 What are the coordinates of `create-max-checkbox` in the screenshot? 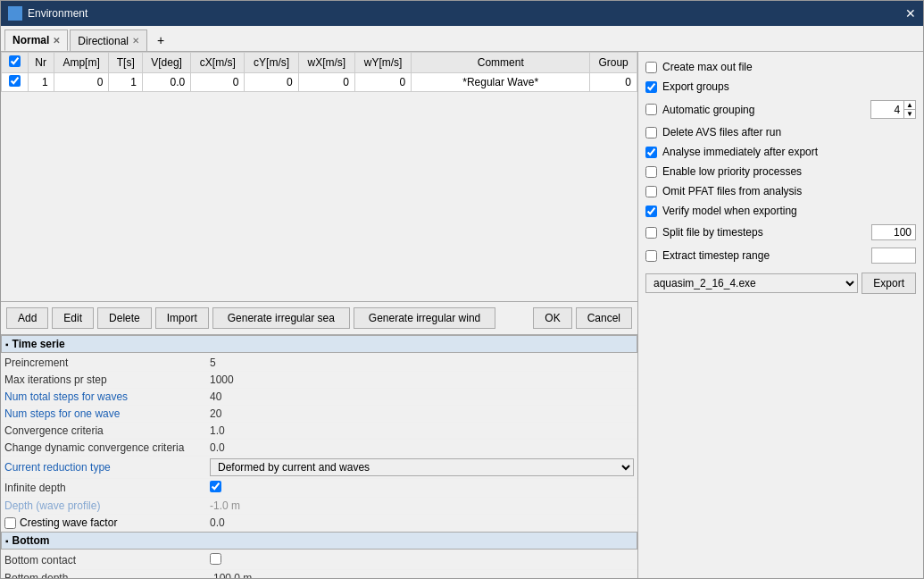 It's located at (652, 68).